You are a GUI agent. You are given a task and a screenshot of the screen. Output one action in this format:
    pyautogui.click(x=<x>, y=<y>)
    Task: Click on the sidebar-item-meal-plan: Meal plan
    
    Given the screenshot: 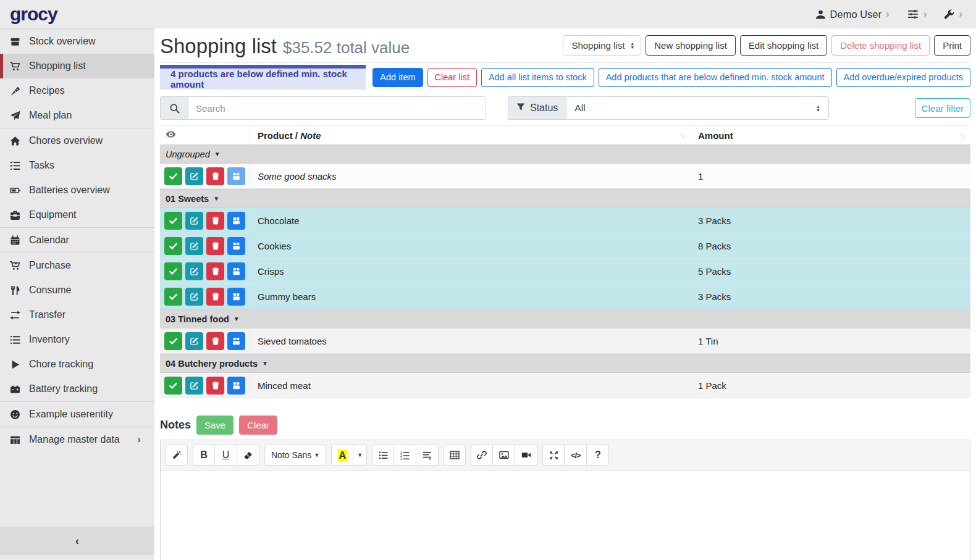 What is the action you would take?
    pyautogui.click(x=77, y=115)
    